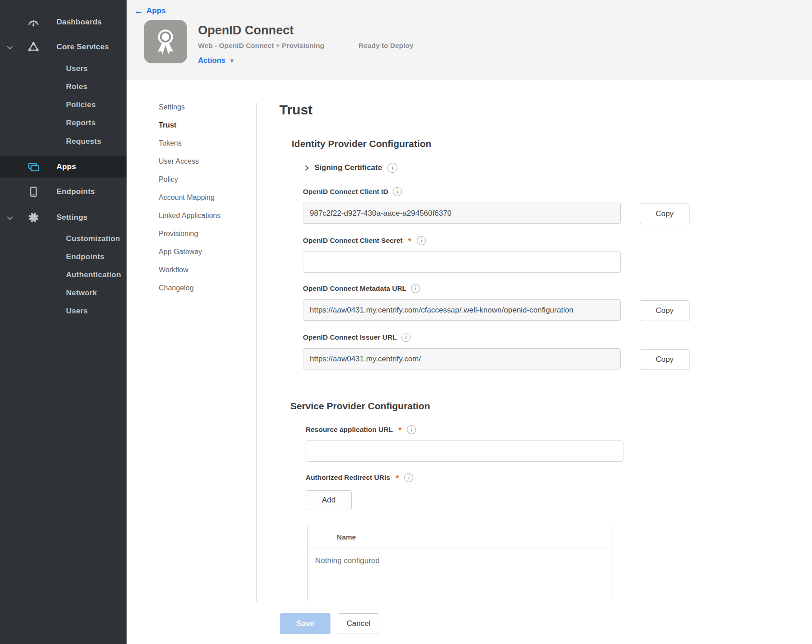 This screenshot has height=644, width=812. What do you see at coordinates (257, 352) in the screenshot?
I see `content-divider` at bounding box center [257, 352].